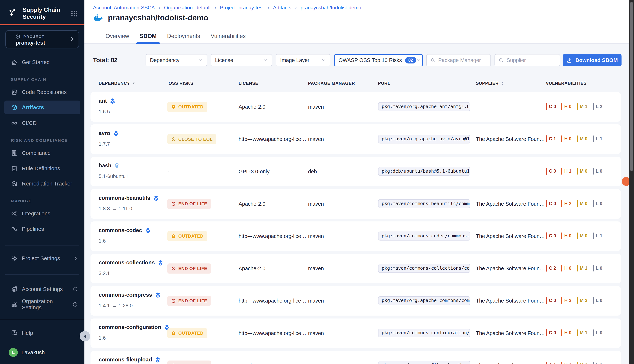 This screenshot has width=634, height=364. Describe the element at coordinates (117, 84) in the screenshot. I see `column-header-dependency: DEPENDENCY` at that location.